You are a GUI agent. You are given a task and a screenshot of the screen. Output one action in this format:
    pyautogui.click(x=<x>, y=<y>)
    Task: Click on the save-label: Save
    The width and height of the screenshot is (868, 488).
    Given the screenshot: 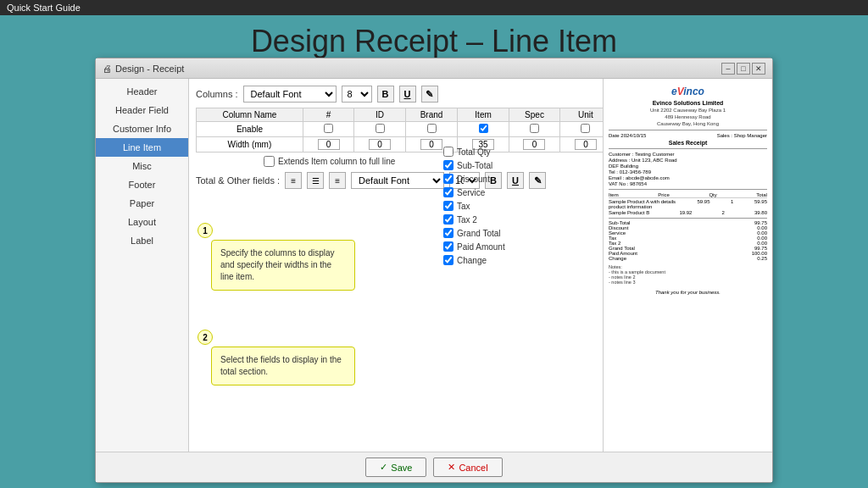 What is the action you would take?
    pyautogui.click(x=402, y=468)
    